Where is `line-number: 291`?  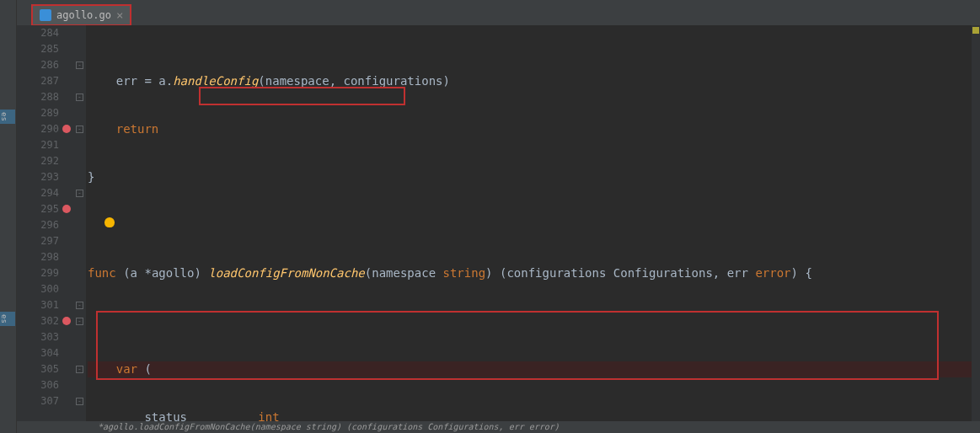
line-number: 291 is located at coordinates (42, 145).